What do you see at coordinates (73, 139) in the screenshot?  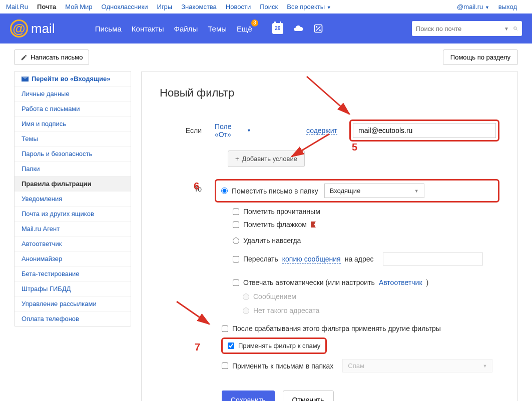 I see `sidebar-item-themes: Темы` at bounding box center [73, 139].